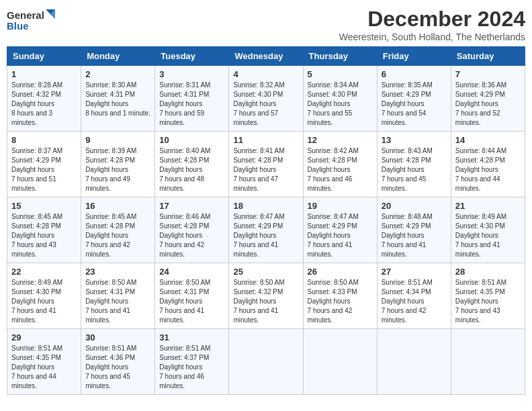 This screenshot has height=411, width=532. I want to click on day-number: 18, so click(266, 205).